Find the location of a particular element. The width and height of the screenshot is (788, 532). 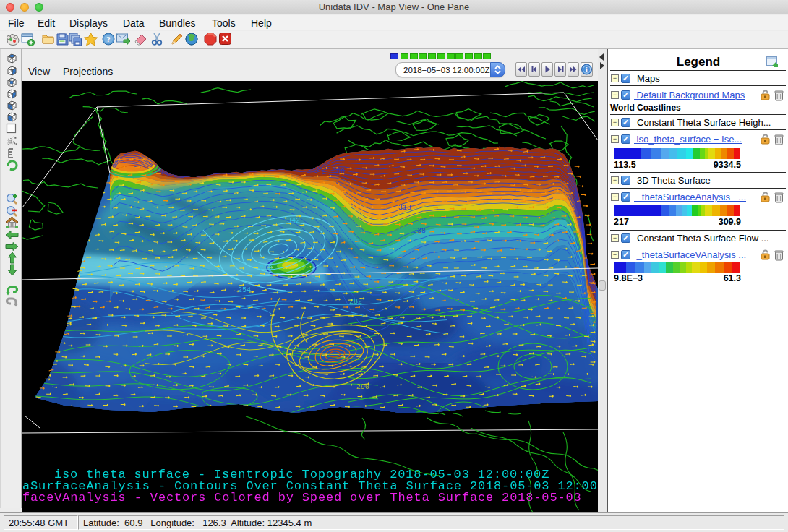

svg-text: 238 is located at coordinates (419, 231).